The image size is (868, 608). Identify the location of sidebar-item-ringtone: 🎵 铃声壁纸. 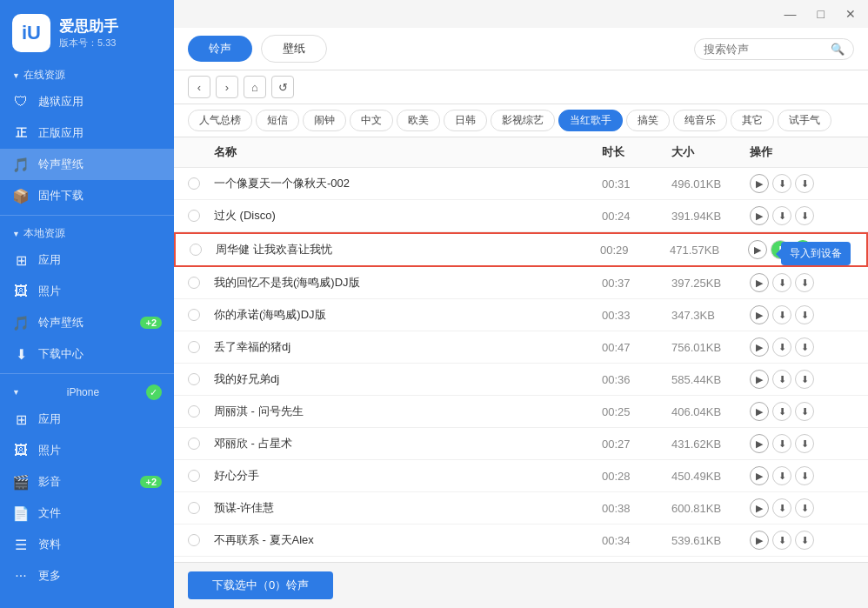
(87, 164).